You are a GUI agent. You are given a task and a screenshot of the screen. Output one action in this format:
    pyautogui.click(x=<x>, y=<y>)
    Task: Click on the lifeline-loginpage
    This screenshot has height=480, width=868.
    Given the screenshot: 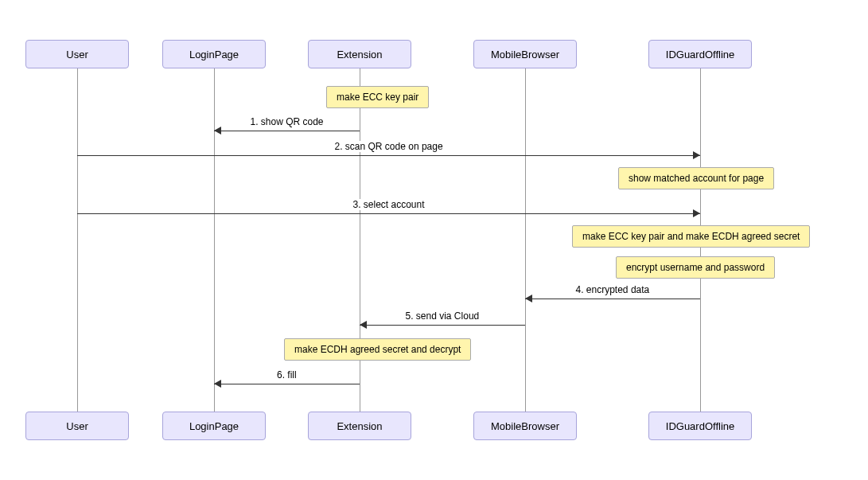 What is the action you would take?
    pyautogui.click(x=215, y=240)
    